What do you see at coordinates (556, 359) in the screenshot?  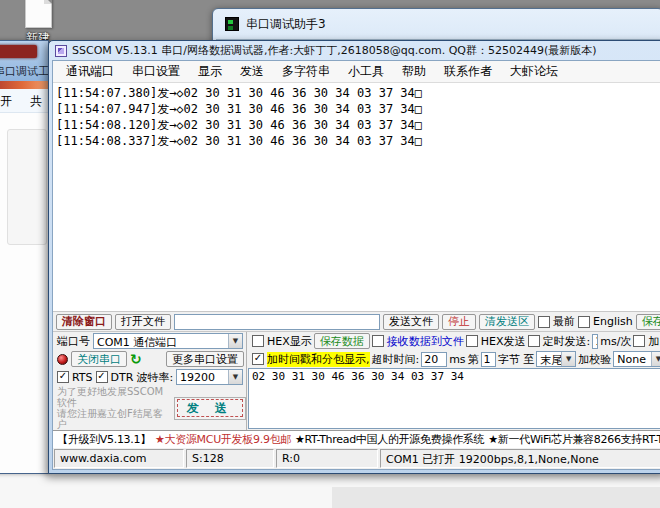 I see `range-end-select: 末尾` at bounding box center [556, 359].